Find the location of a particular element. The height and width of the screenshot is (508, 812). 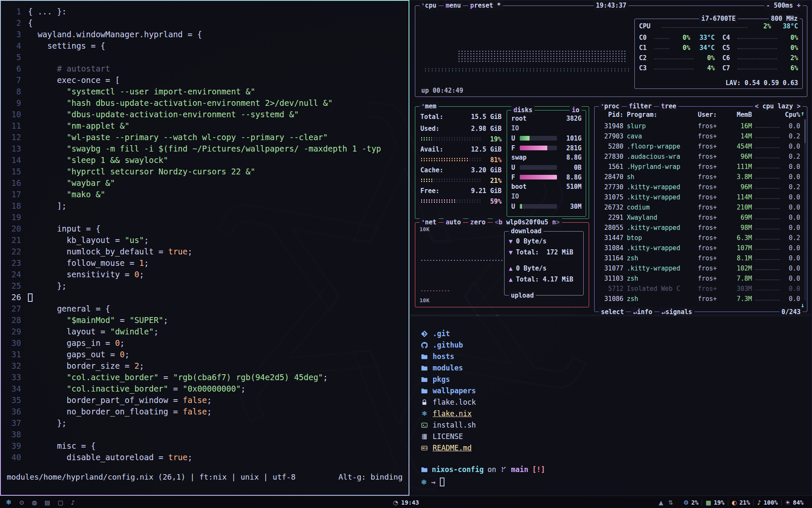

editor-line: 40 disable_autoreload = true; is located at coordinates (205, 457).